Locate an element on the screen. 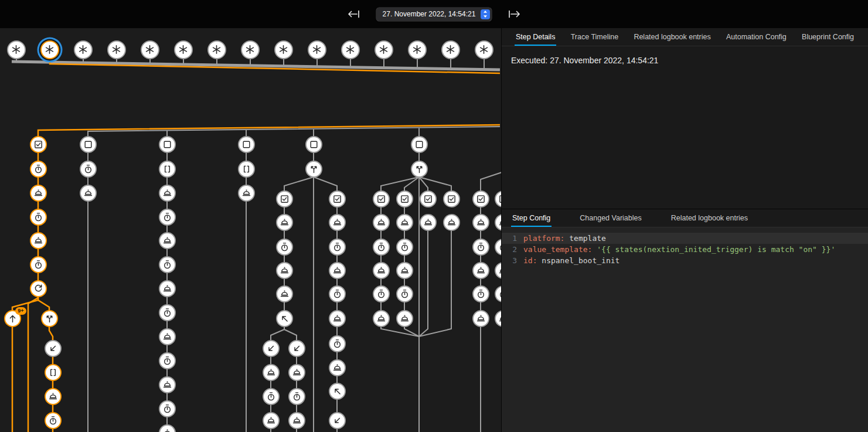  next-run-button is located at coordinates (514, 14).